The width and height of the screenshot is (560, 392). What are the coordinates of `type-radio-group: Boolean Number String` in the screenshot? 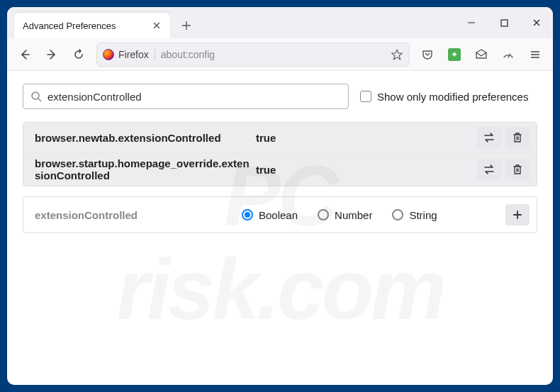 It's located at (371, 215).